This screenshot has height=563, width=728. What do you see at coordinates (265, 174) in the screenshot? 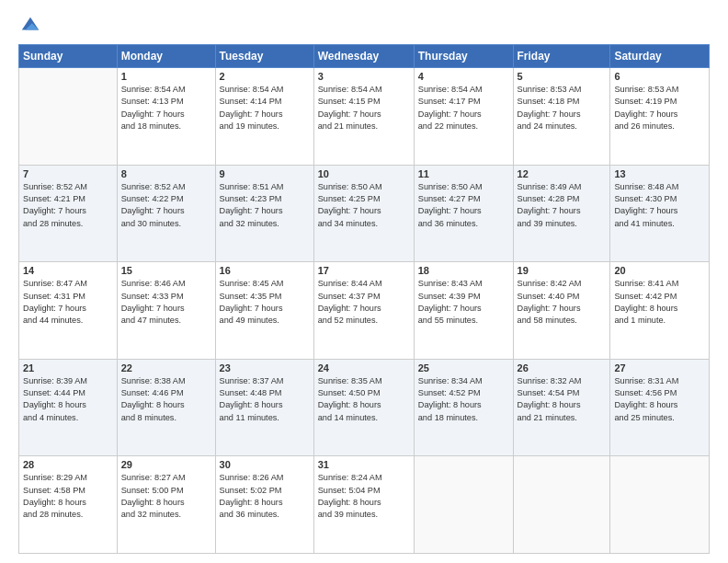
I see `day-number: 9` at bounding box center [265, 174].